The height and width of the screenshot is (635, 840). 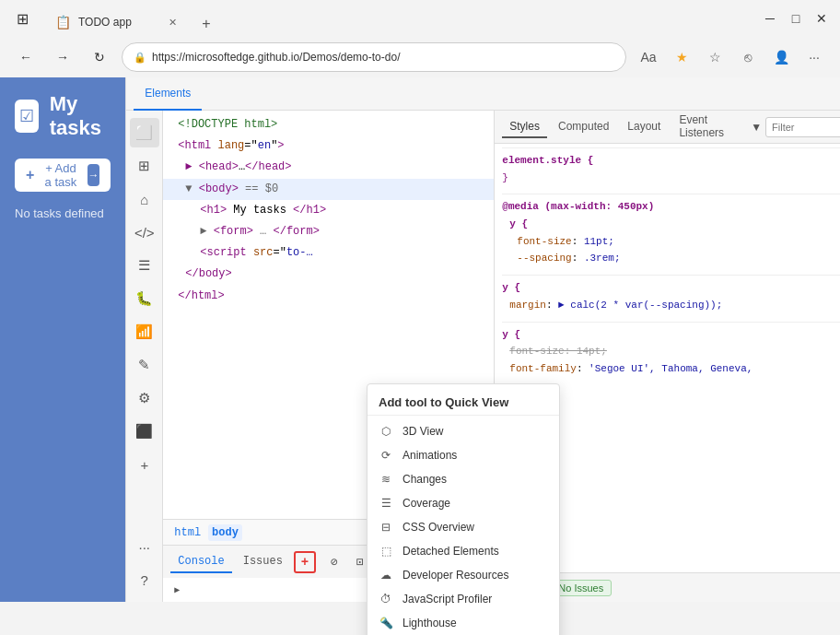 I want to click on detached-label: Detached Elements, so click(x=451, y=551).